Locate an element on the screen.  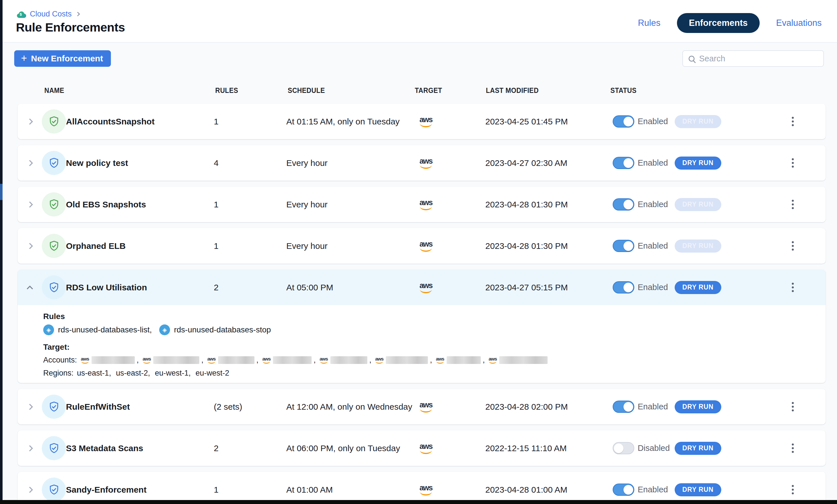
schedule: At 05:00 PM is located at coordinates (353, 287).